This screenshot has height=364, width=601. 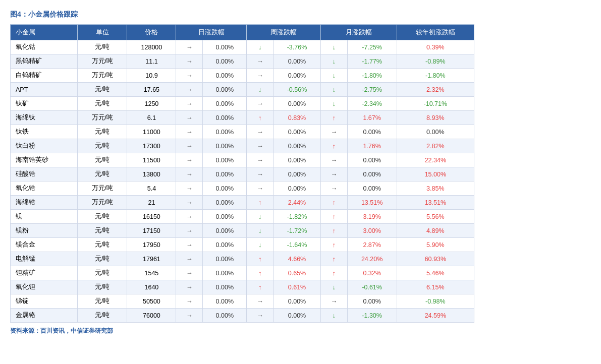 I want to click on cell-metal-name: 钛铁, so click(x=44, y=132).